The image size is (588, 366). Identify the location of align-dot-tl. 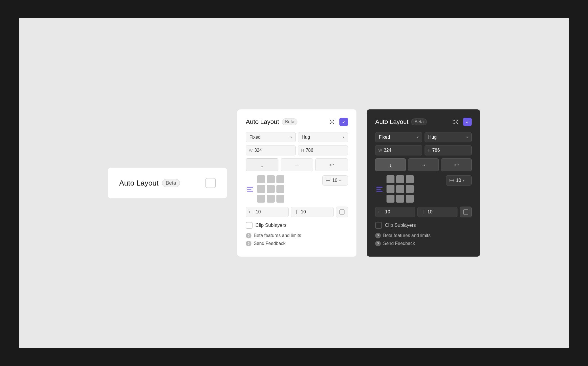
(261, 179).